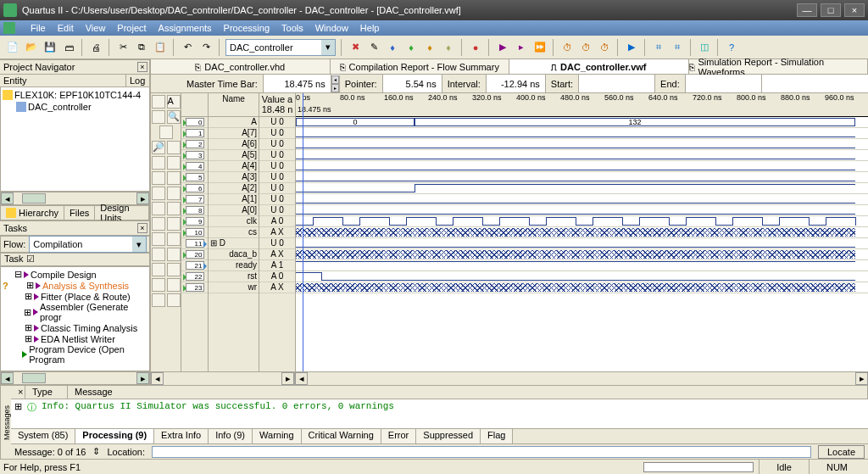 Image resolution: width=868 pixels, height=474 pixels. What do you see at coordinates (411, 47) in the screenshot?
I see `gear-green-icon: ♦` at bounding box center [411, 47].